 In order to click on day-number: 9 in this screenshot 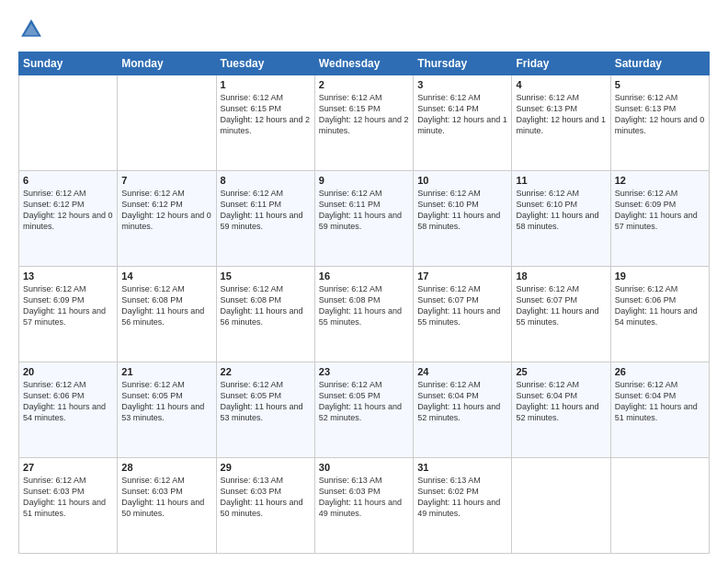, I will do `click(364, 180)`.